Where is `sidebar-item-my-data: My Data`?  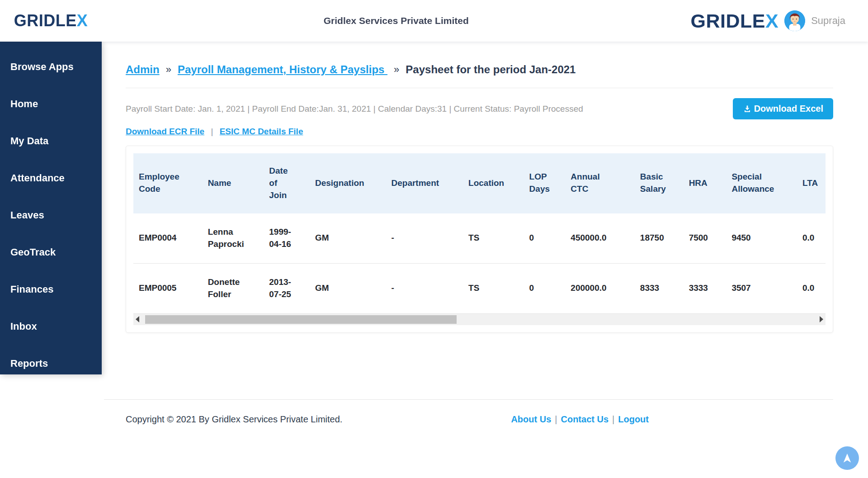 sidebar-item-my-data: My Data is located at coordinates (56, 141).